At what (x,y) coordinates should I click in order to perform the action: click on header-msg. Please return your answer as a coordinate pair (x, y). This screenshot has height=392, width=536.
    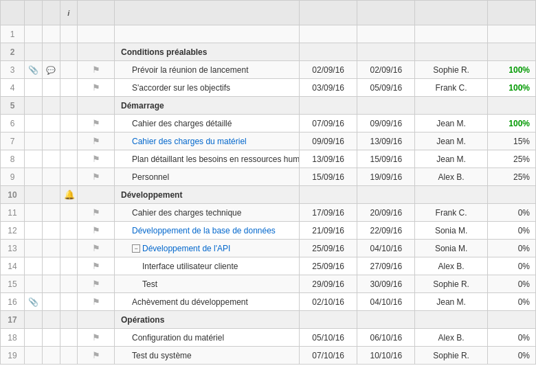
    Looking at the image, I should click on (51, 13).